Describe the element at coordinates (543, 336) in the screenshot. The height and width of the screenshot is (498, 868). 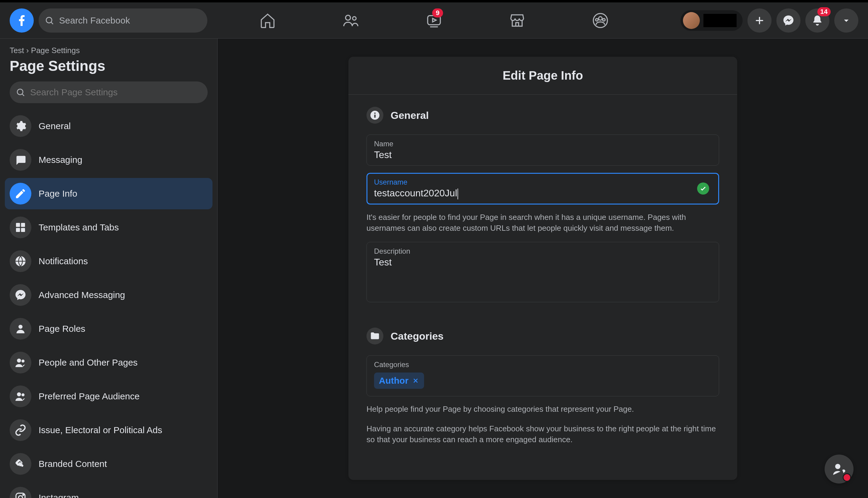
I see `section-categories-header: Categories` at that location.